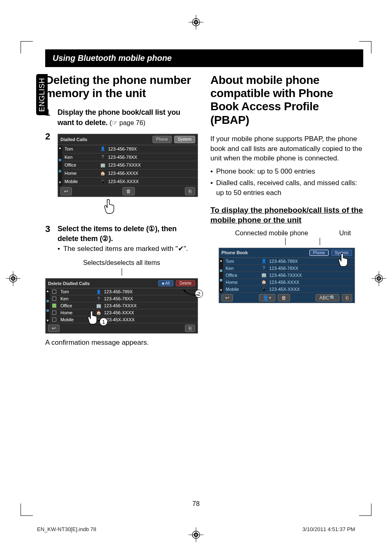 This screenshot has width=392, height=557. What do you see at coordinates (204, 58) in the screenshot?
I see `section-banner: Using Bluetooth mobile phone` at bounding box center [204, 58].